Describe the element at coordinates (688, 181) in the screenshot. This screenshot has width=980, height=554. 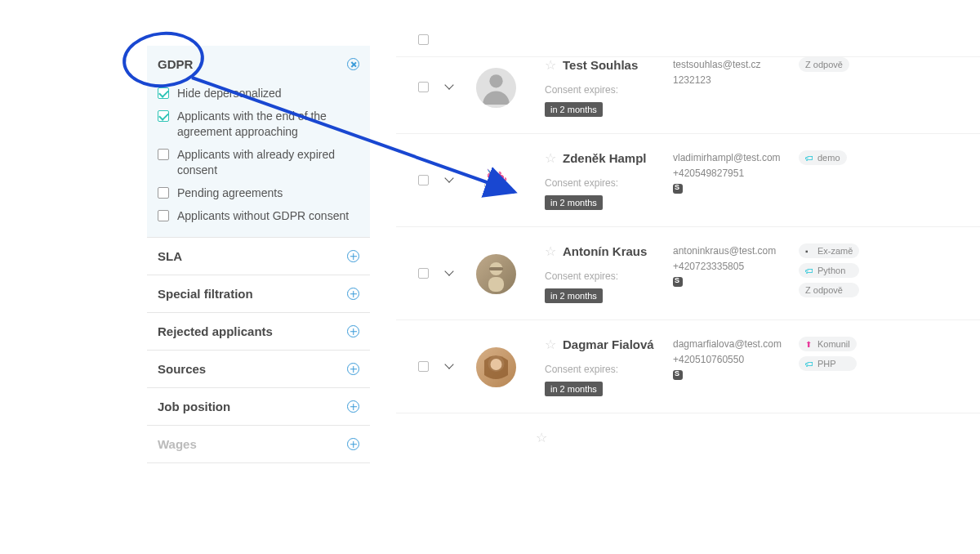
I see `applicant-row: 🦄☆Zdeněk HamplConsent expires:in 2 month…` at that location.